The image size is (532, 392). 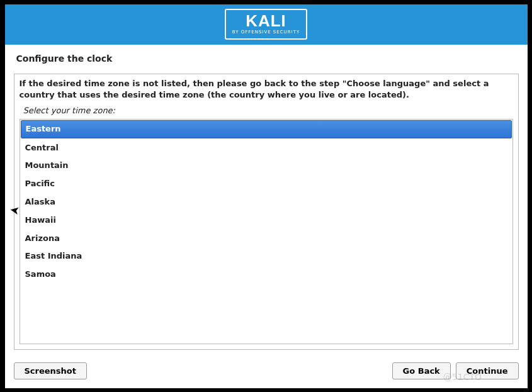 I want to click on kali-logo: KALI BY OFFENSIVE SECURITY, so click(x=266, y=24).